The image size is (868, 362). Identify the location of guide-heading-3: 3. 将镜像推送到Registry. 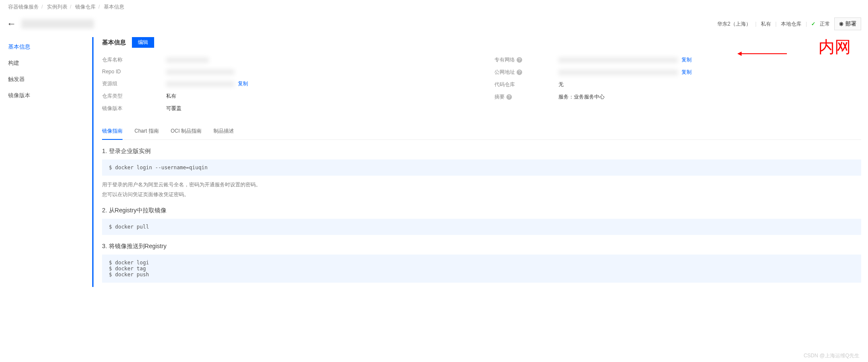
(482, 246).